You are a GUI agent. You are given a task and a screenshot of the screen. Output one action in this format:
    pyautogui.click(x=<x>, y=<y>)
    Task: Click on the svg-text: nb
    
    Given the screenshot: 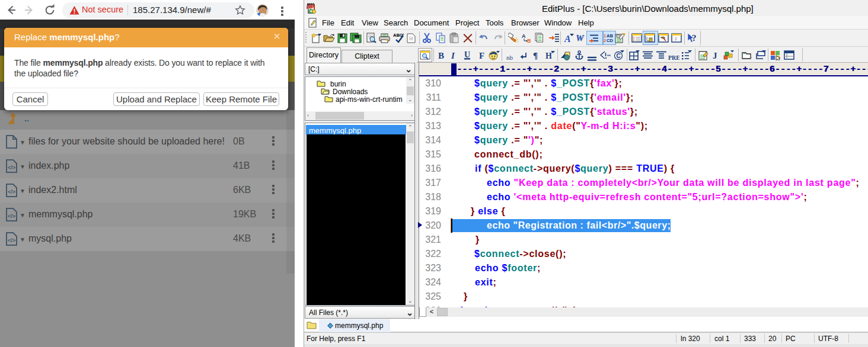 What is the action you would take?
    pyautogui.click(x=510, y=57)
    